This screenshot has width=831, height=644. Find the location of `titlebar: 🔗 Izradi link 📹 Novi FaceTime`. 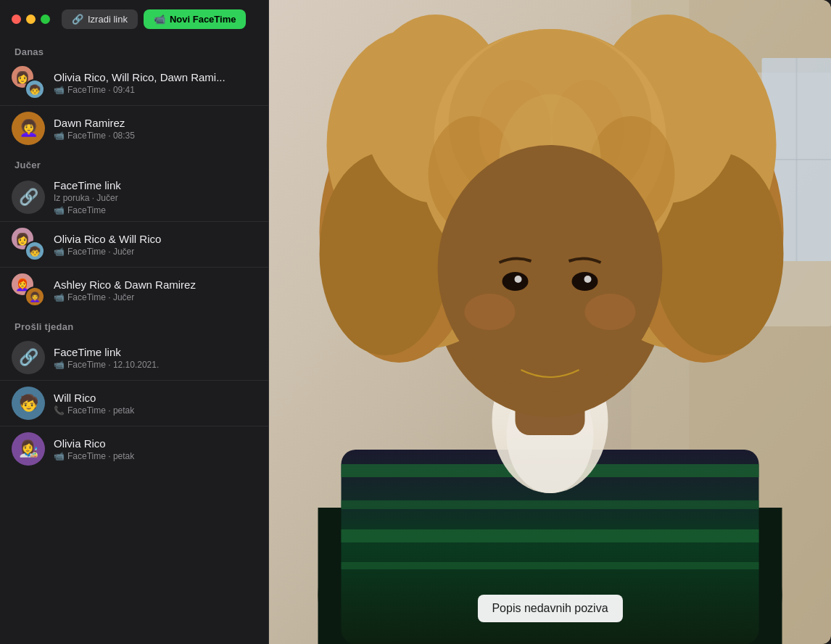

titlebar: 🔗 Izradi link 📹 Novi FaceTime is located at coordinates (134, 19).